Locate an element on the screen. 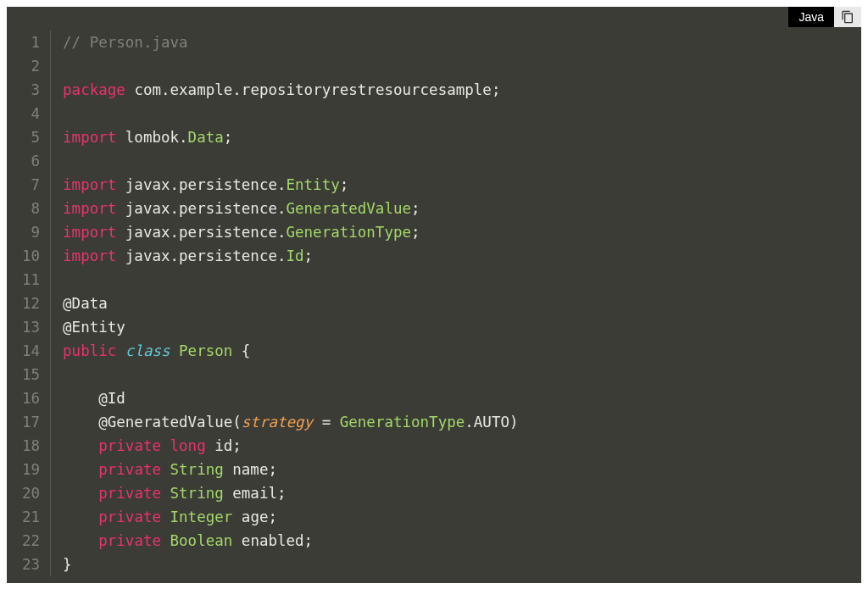 The height and width of the screenshot is (589, 868). code-line: @Entity is located at coordinates (462, 327).